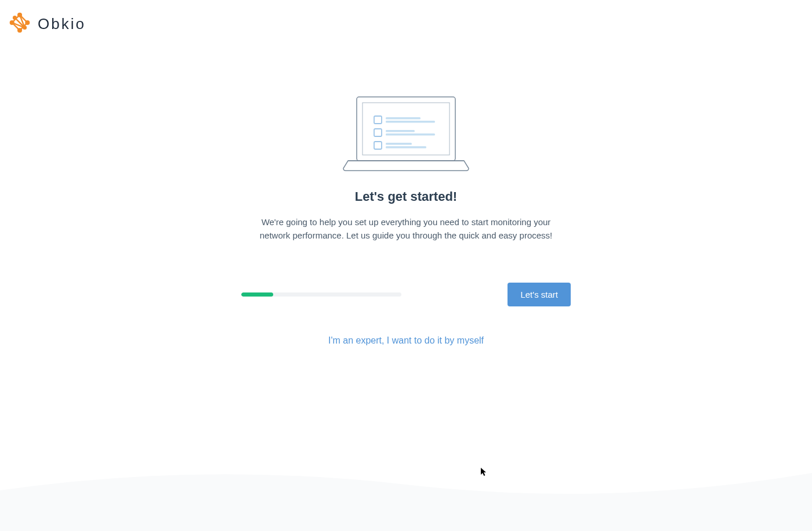  What do you see at coordinates (406, 197) in the screenshot?
I see `onboarding-title: Let's get started!` at bounding box center [406, 197].